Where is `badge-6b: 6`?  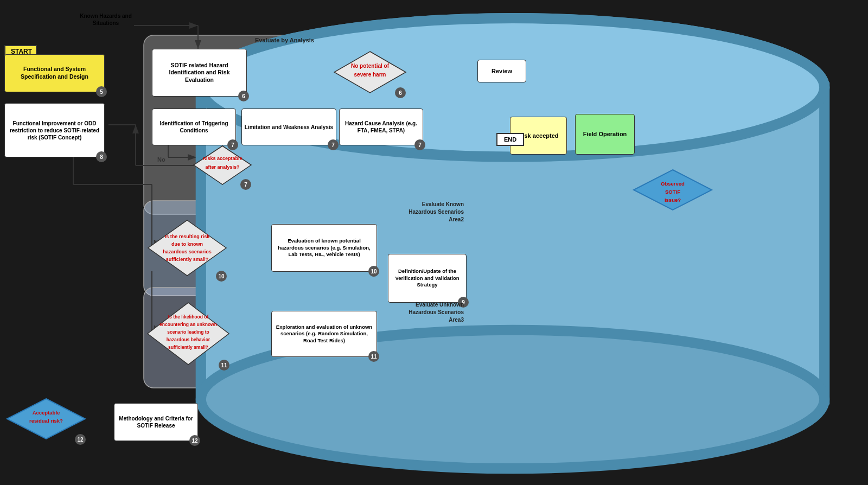
badge-6b: 6 is located at coordinates (400, 93).